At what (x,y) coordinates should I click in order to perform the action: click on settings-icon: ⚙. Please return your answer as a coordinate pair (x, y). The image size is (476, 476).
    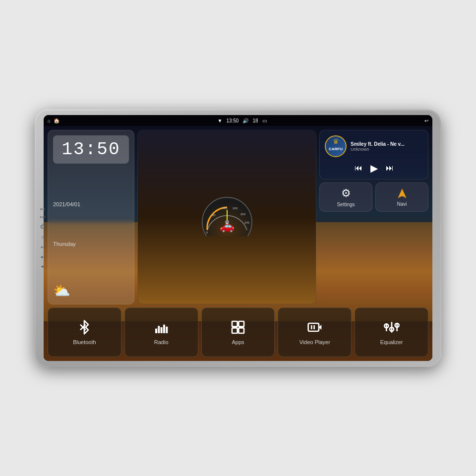
    Looking at the image, I should click on (346, 193).